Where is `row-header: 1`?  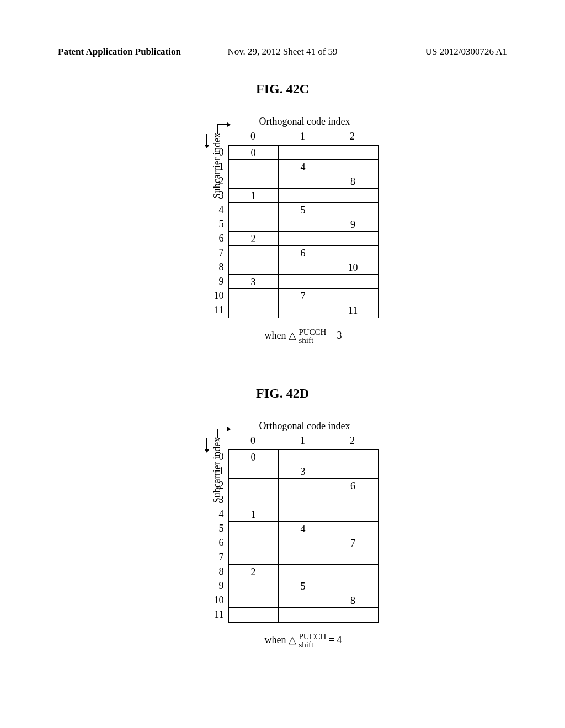 row-header: 1 is located at coordinates (218, 167).